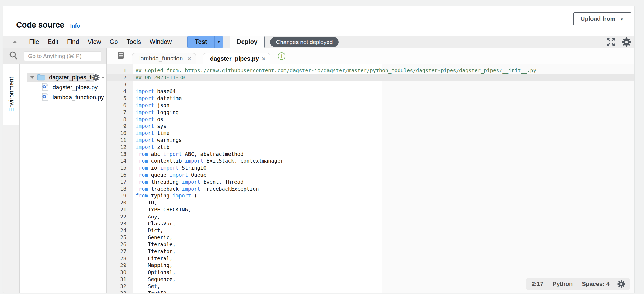  Describe the element at coordinates (384, 203) in the screenshot. I see `code-text: IO,` at that location.